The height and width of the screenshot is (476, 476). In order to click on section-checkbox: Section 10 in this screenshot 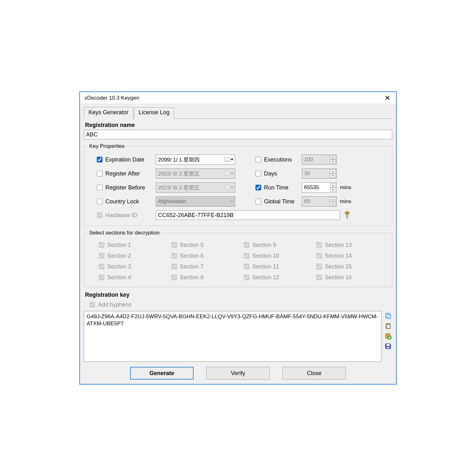, I will do `click(277, 256)`.